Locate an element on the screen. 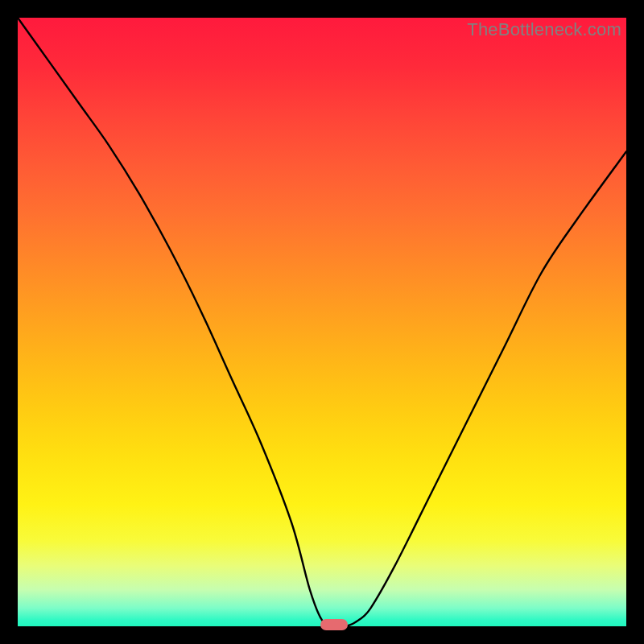  optimal-marker is located at coordinates (334, 625).